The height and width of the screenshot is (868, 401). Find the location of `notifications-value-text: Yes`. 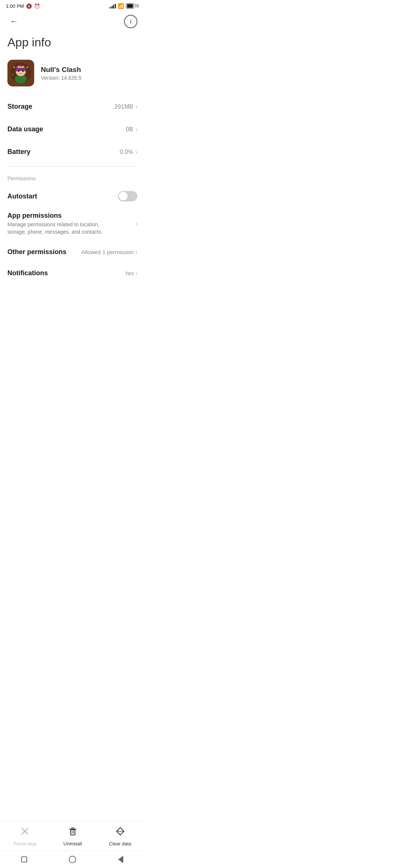

notifications-value-text: Yes is located at coordinates (129, 273).